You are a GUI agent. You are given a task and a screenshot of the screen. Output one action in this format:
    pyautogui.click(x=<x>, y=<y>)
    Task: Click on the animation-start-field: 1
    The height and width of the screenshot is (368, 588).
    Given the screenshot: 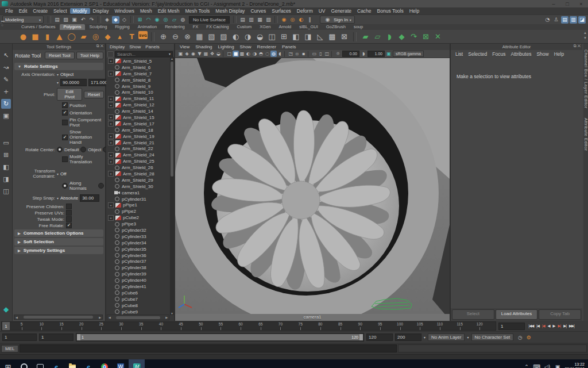 What is the action you would take?
    pyautogui.click(x=20, y=337)
    